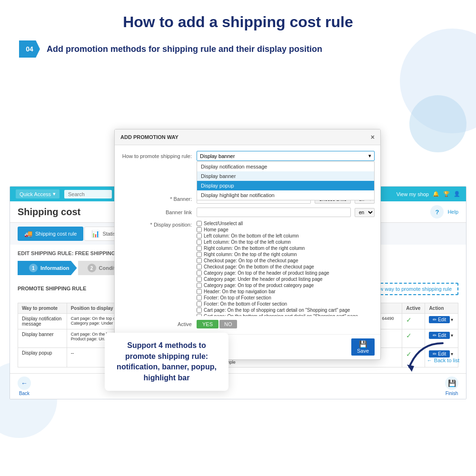 Image resolution: width=476 pixels, height=476 pixels. Describe the element at coordinates (43, 358) in the screenshot. I see `way-cell-3: Display popup` at that location.